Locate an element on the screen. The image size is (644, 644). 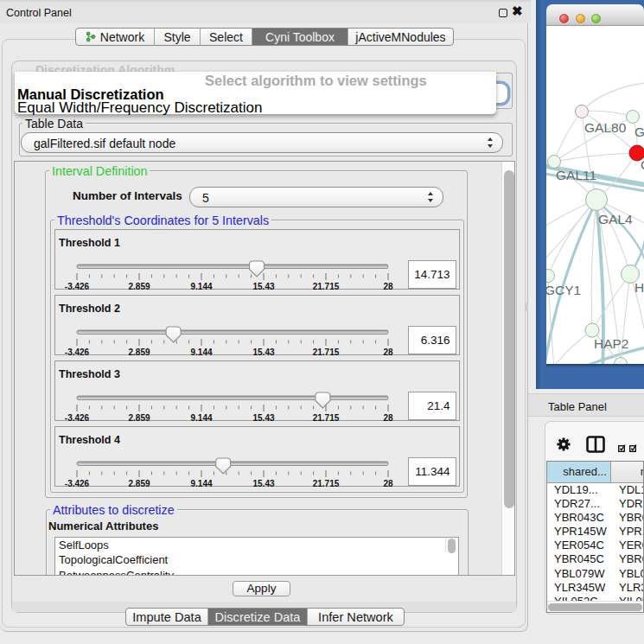
svg-text: GCY1 is located at coordinates (564, 290).